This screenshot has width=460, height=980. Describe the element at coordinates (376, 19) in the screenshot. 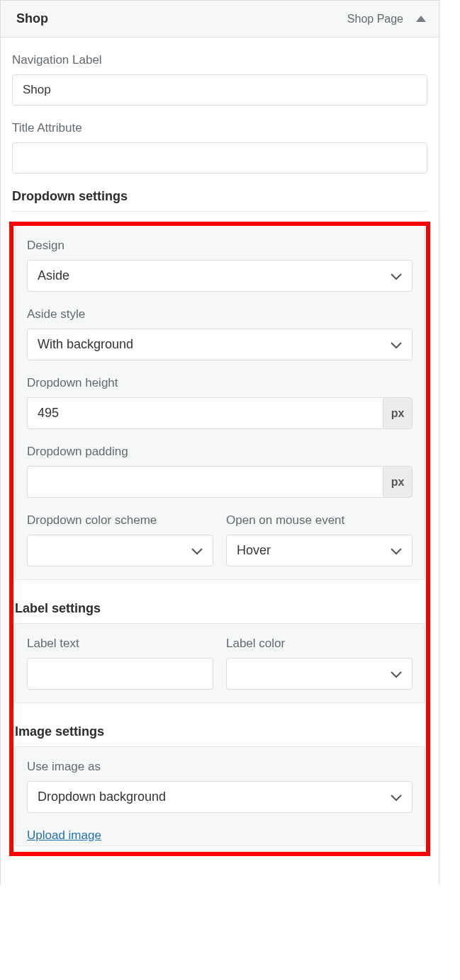

I see `menu-item-type: Shop Page` at that location.